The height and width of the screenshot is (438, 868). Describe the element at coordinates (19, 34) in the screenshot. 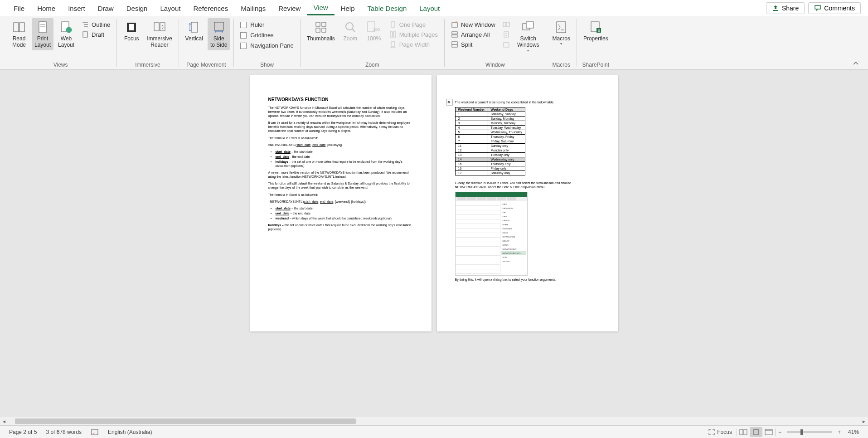

I see `read-mode-button: Read Mode` at that location.